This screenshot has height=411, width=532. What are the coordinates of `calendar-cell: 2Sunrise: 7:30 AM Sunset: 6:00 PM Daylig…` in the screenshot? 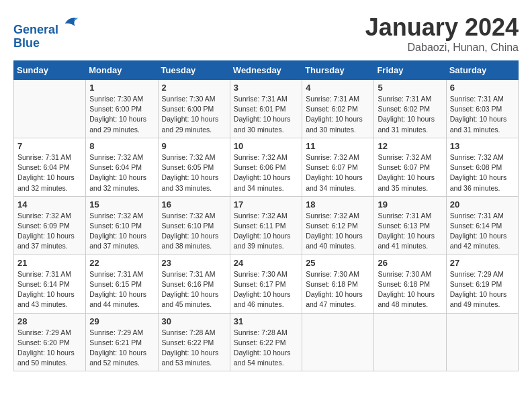 It's located at (193, 109).